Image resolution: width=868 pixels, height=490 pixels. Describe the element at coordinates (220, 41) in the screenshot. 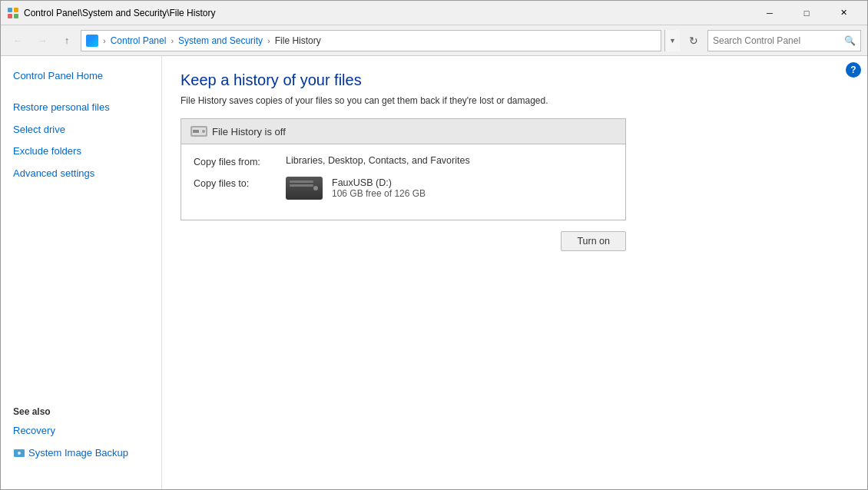

I see `breadcrumb-system-security: System and Security` at that location.